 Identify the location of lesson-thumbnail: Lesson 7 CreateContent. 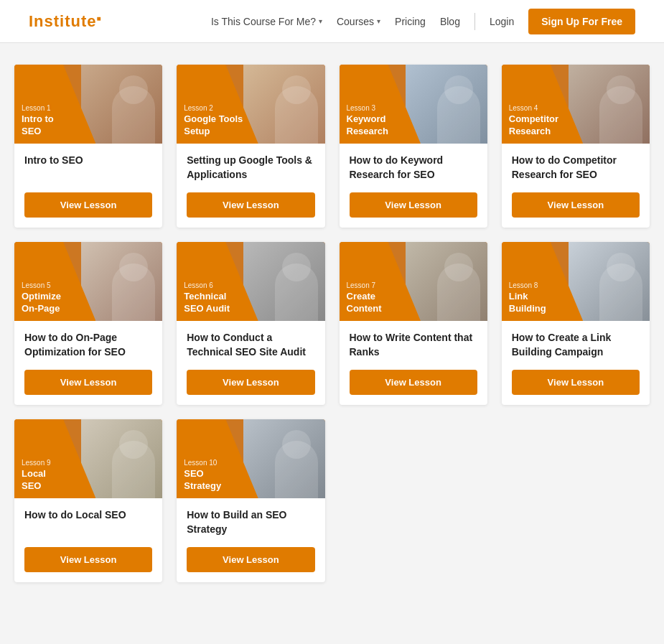
(413, 281).